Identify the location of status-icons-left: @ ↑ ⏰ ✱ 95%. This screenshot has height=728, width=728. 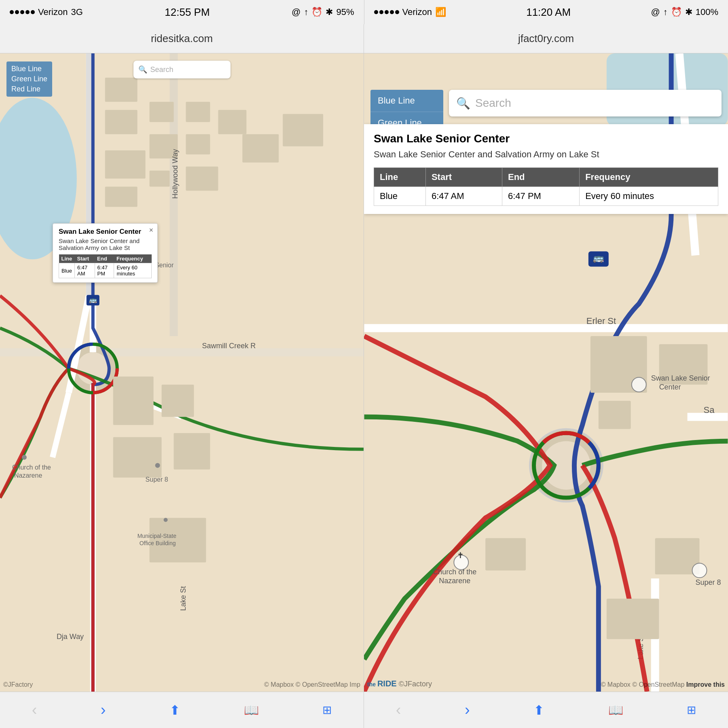
(323, 12).